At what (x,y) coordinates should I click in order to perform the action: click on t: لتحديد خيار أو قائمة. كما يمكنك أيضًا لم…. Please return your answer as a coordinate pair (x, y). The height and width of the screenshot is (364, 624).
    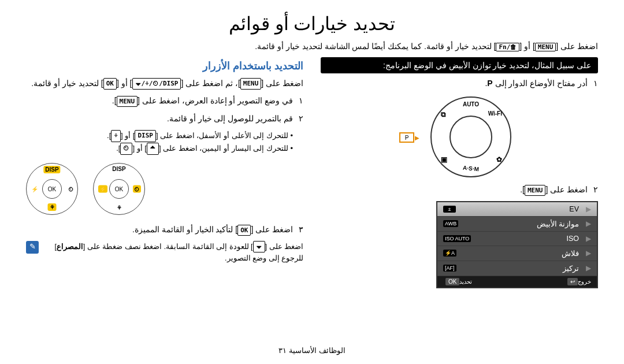
    Looking at the image, I should click on (373, 46).